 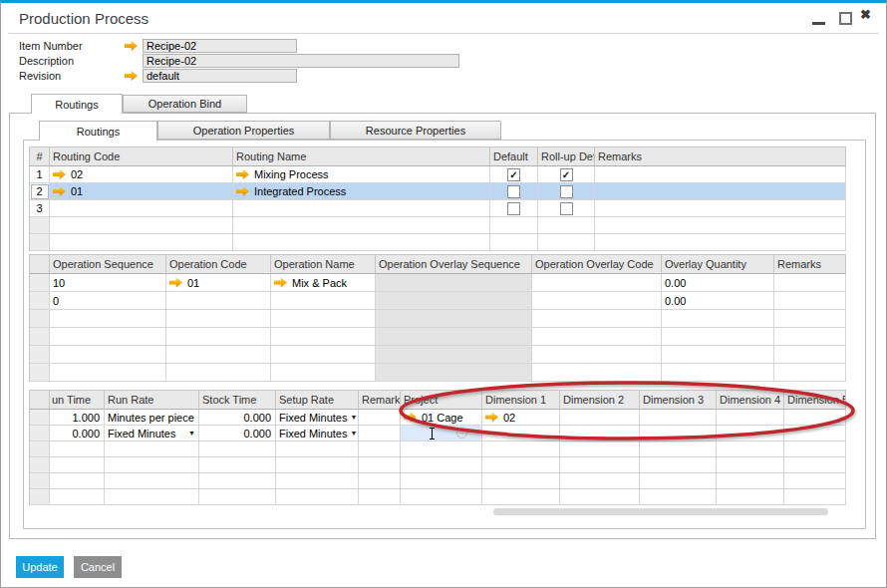 What do you see at coordinates (98, 567) in the screenshot?
I see `cancel-button: Cancel` at bounding box center [98, 567].